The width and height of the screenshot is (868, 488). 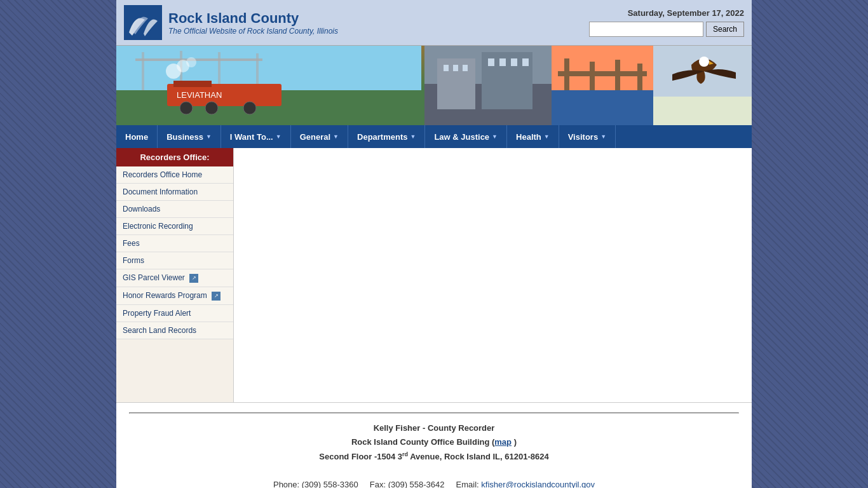 What do you see at coordinates (538, 484) in the screenshot?
I see `email-link: kfisher@rockislandcountyil.gov` at bounding box center [538, 484].